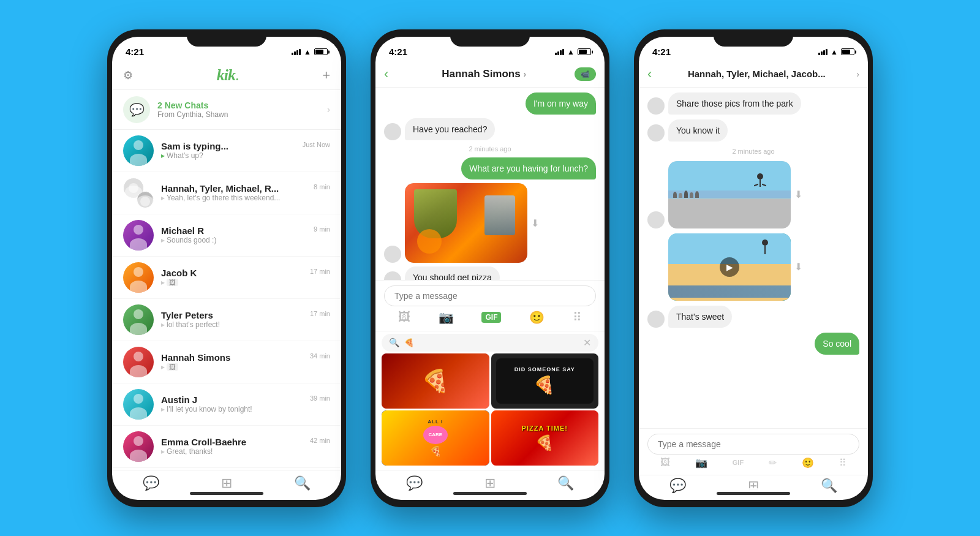  What do you see at coordinates (303, 483) in the screenshot?
I see `nav-search: 🔍` at bounding box center [303, 483].